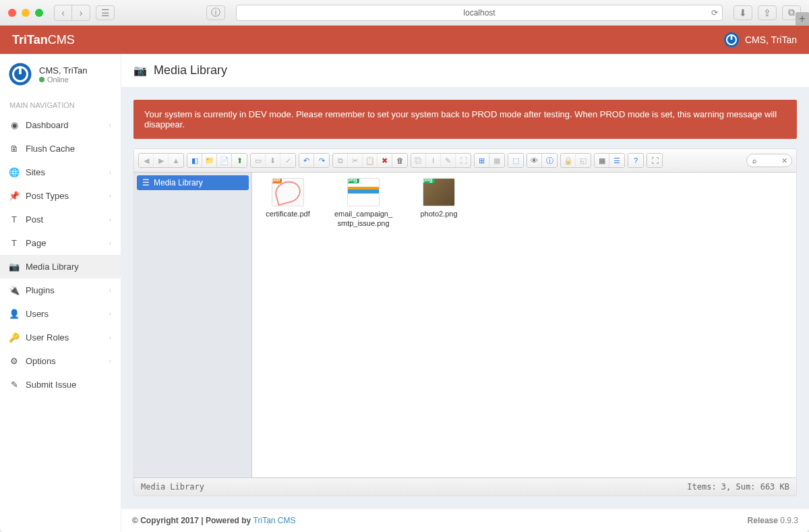 Image resolution: width=809 pixels, height=532 pixels. Describe the element at coordinates (448, 160) in the screenshot. I see `fm-edit-button: ✎` at that location.